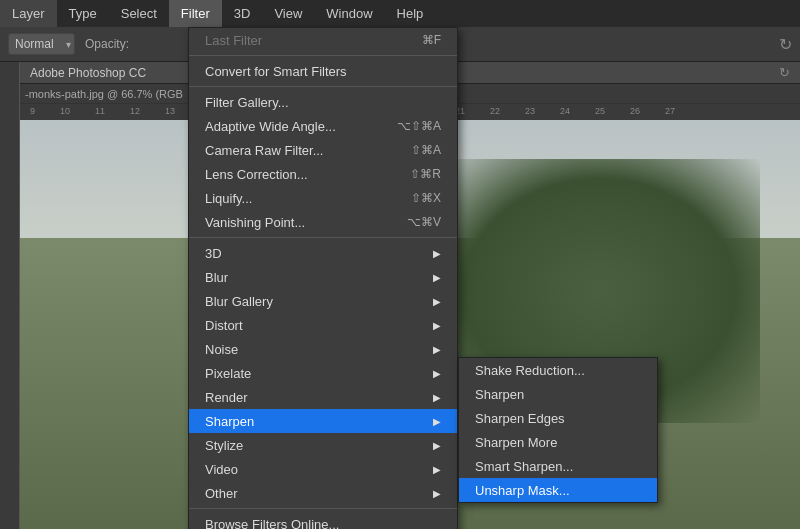  What do you see at coordinates (558, 394) in the screenshot?
I see `submenu-item-sharpen: Sharpen` at bounding box center [558, 394].